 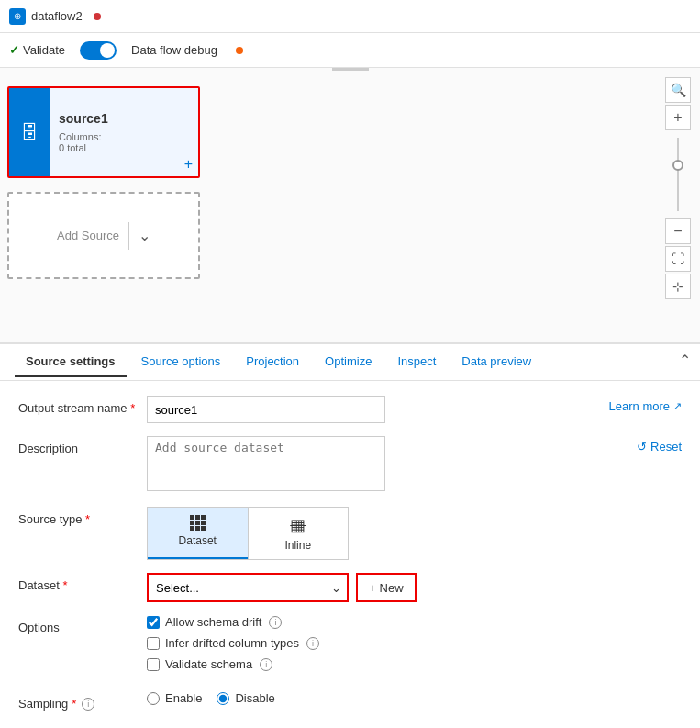 I want to click on zoom-in-button: +, so click(x=678, y=118).